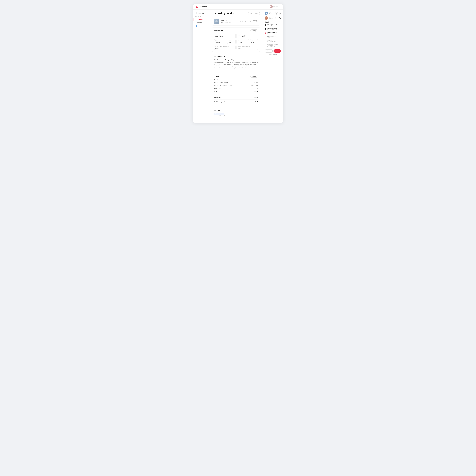 The width and height of the screenshot is (476, 476). Describe the element at coordinates (219, 114) in the screenshot. I see `activity-badge: Booking request` at that location.